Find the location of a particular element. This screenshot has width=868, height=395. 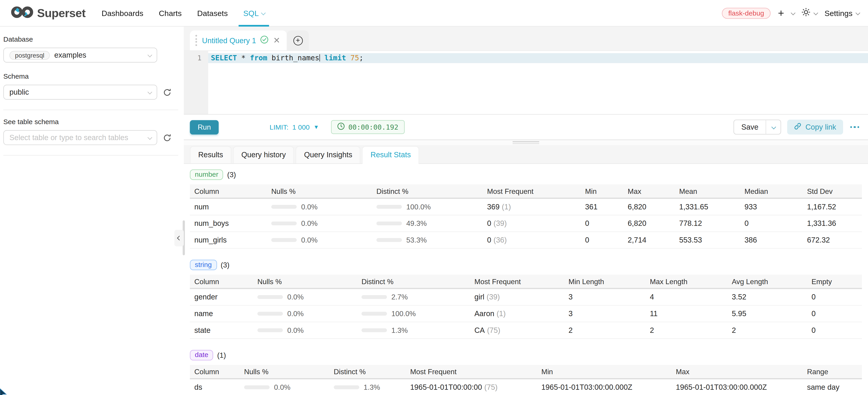

mouse-cursor is located at coordinates (4, 391).